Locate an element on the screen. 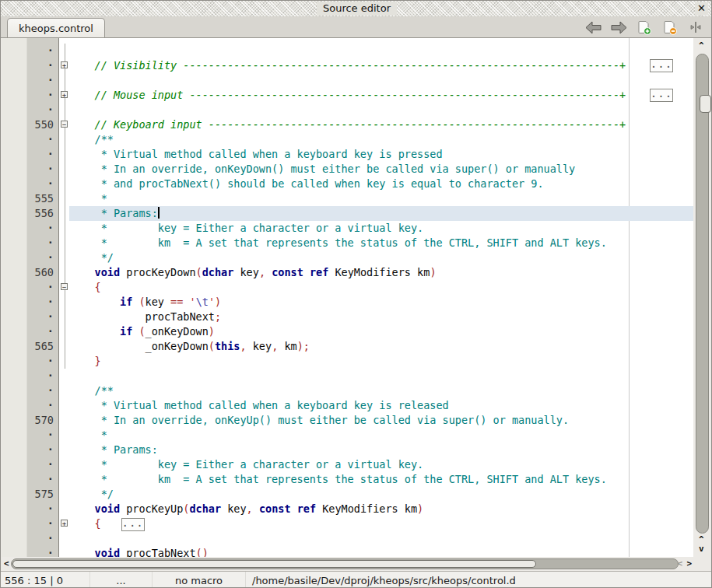 This screenshot has width=712, height=588. code-line: { is located at coordinates (381, 288).